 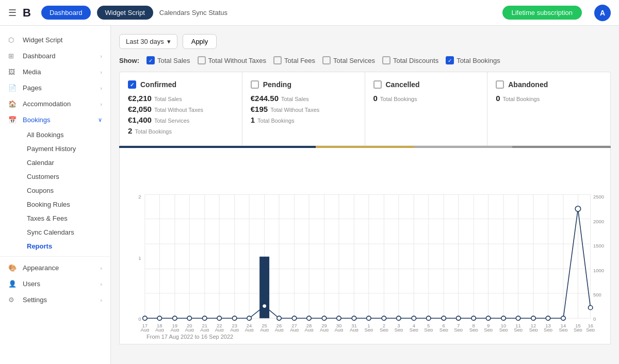 I want to click on chevron-down-icon: ▾, so click(x=169, y=41).